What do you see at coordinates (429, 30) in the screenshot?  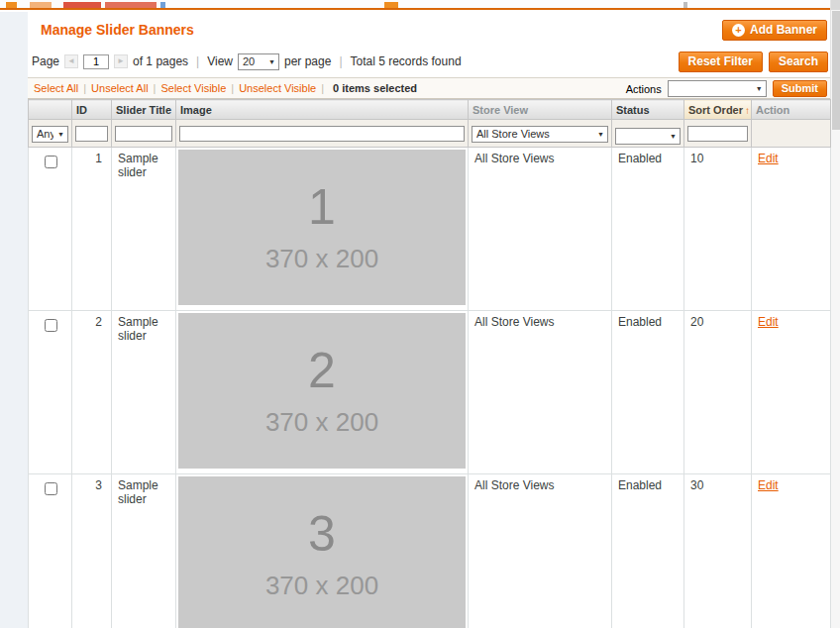 I see `content-header: Manage Slider Banners + Add Banner` at bounding box center [429, 30].